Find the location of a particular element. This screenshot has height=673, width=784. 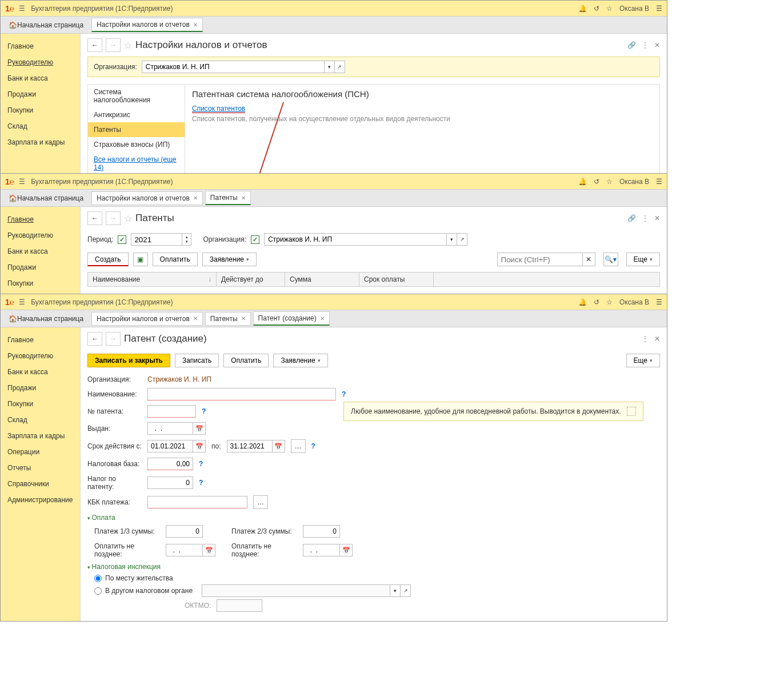

kbk-input is located at coordinates (198, 502).